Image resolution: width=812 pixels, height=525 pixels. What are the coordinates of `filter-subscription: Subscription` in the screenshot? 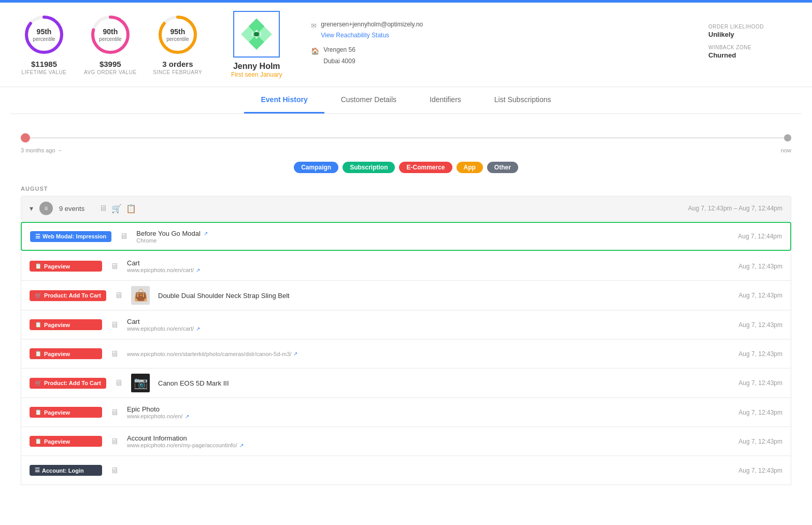 It's located at (369, 167).